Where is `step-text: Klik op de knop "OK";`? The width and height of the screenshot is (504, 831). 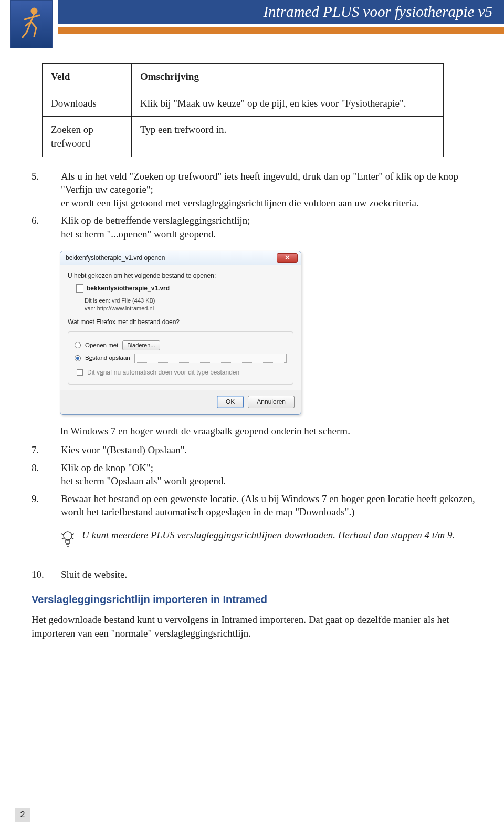
step-text: Klik op de knop "OK"; is located at coordinates (107, 468).